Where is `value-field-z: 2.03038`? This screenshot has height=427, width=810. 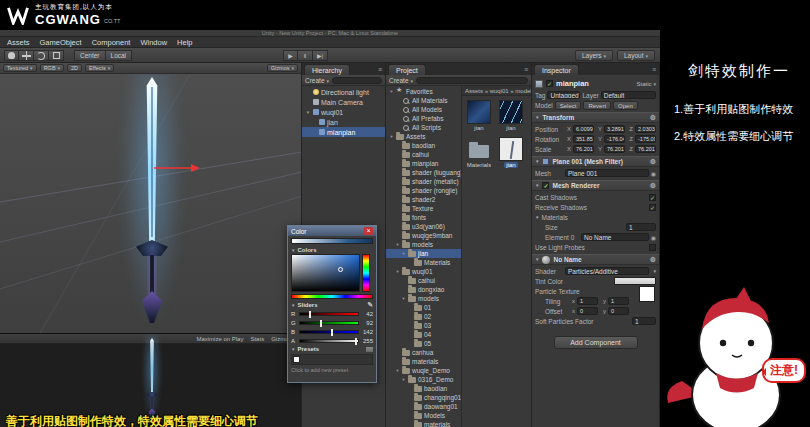
value-field-z: 2.03038 is located at coordinates (646, 129).